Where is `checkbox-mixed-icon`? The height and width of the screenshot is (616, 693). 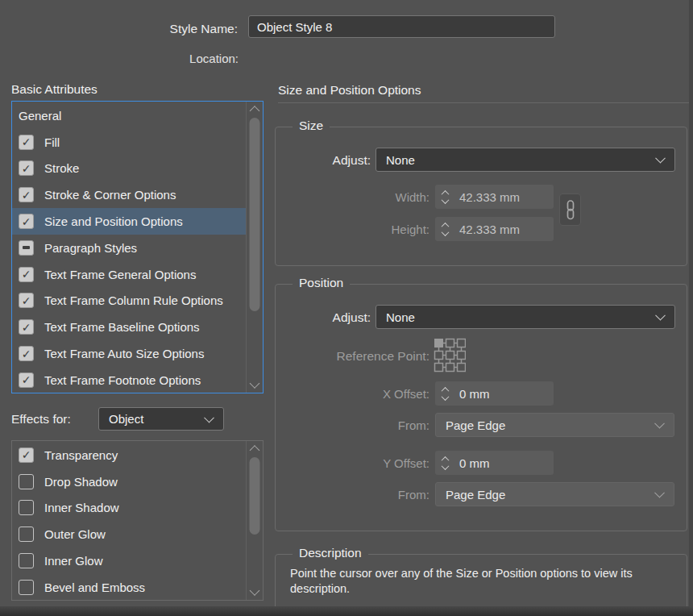
checkbox-mixed-icon is located at coordinates (26, 248).